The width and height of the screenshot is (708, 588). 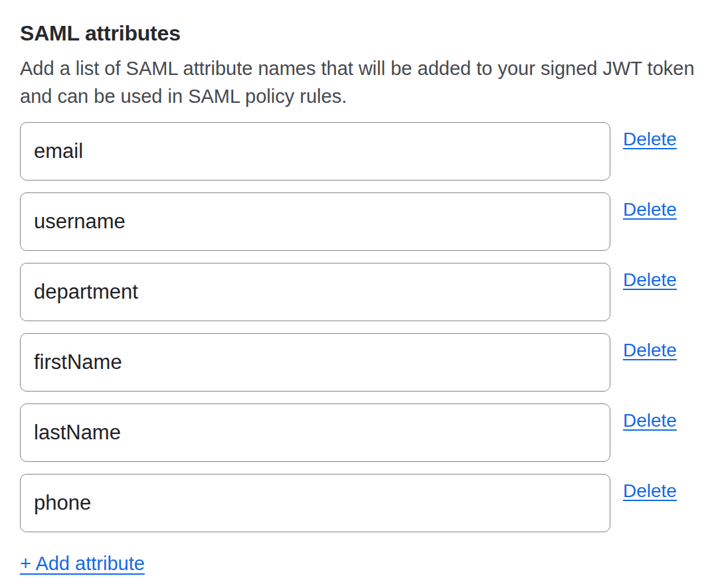 What do you see at coordinates (349, 68) in the screenshot?
I see `description-line-1: Add a list of SAML attribute names that …` at bounding box center [349, 68].